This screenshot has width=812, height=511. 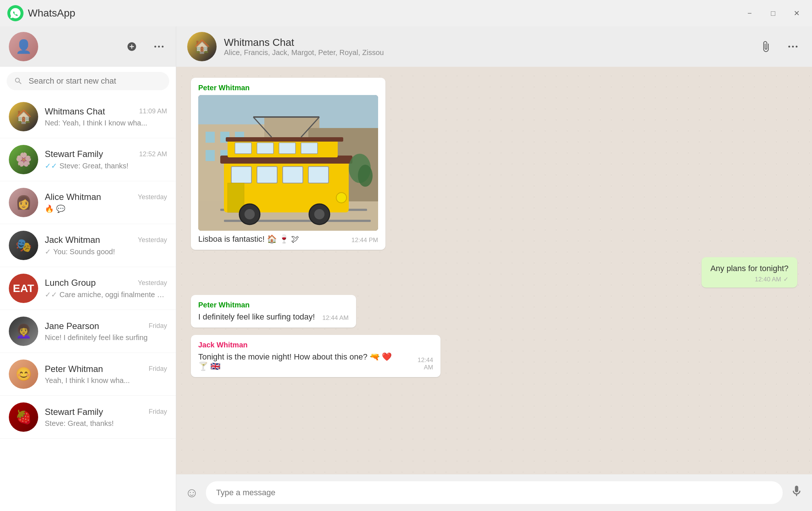 I want to click on message-meta: 12:44 PM, so click(x=365, y=240).